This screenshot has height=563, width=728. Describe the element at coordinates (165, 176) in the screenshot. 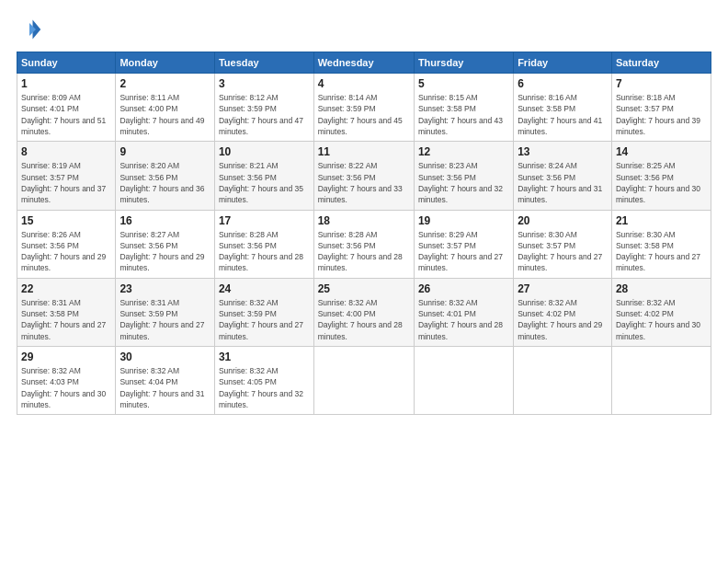

I see `table-row: 9Sunrise: 8:20 AMSunset: 3:56 PMDaylight…` at that location.